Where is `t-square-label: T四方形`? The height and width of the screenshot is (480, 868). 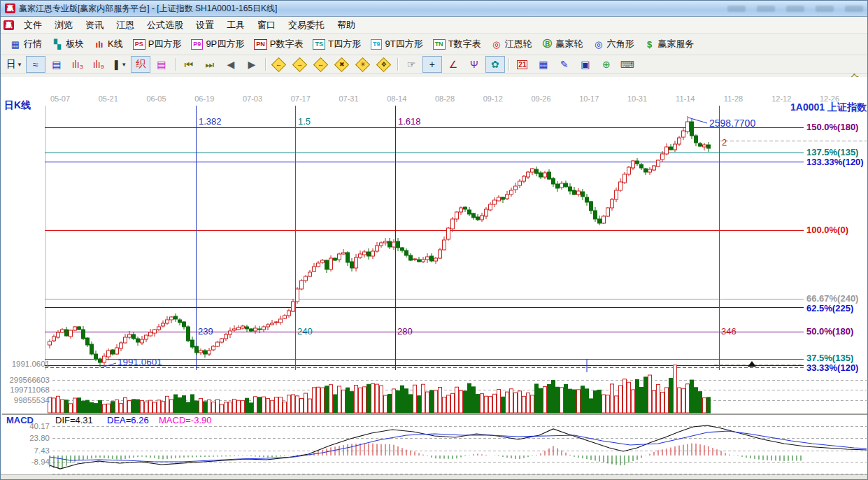
t-square-label: T四方形 is located at coordinates (344, 44).